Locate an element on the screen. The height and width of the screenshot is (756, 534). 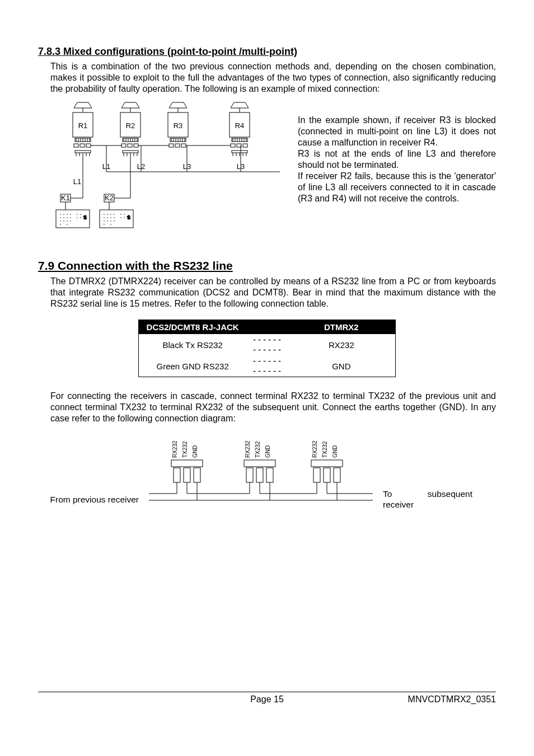
diagram-cascade: RX232 TX232 GND RX232 TX232 is located at coordinates (261, 480).